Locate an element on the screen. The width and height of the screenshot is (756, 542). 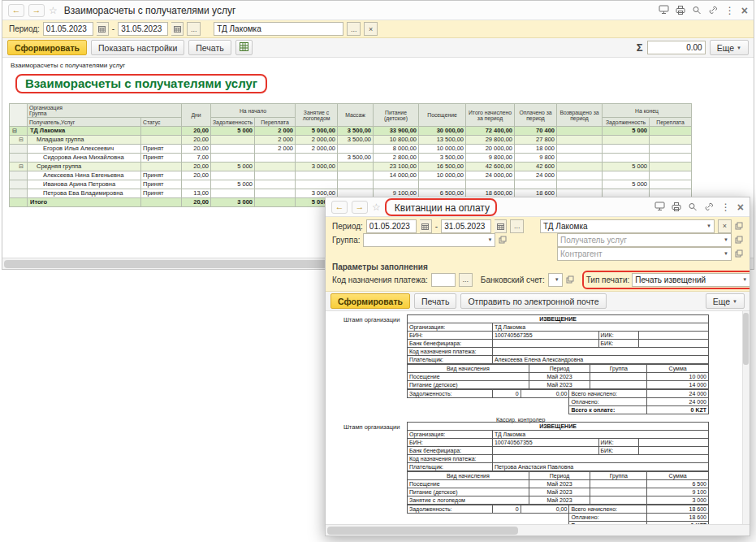
row-value-cell: 23 100,00 is located at coordinates (396, 167).